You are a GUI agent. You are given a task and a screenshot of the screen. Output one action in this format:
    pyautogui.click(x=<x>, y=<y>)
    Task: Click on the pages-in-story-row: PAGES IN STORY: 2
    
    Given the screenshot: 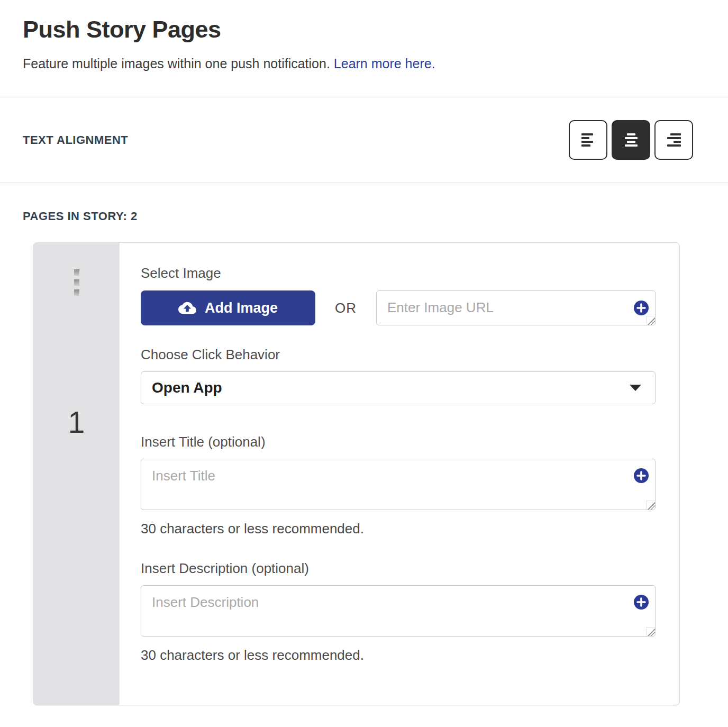 What is the action you would take?
    pyautogui.click(x=364, y=203)
    